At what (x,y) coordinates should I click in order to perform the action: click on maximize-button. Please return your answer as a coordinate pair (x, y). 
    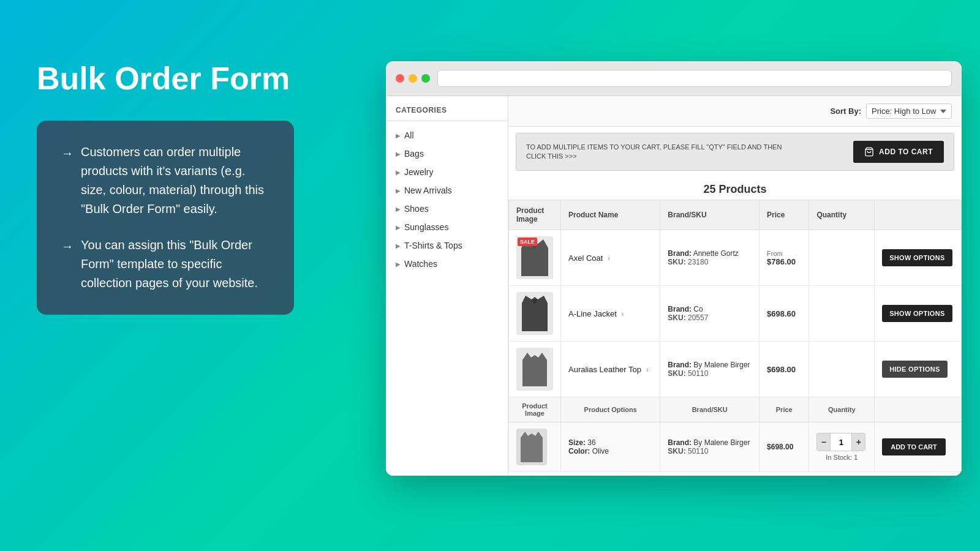
    Looking at the image, I should click on (426, 78).